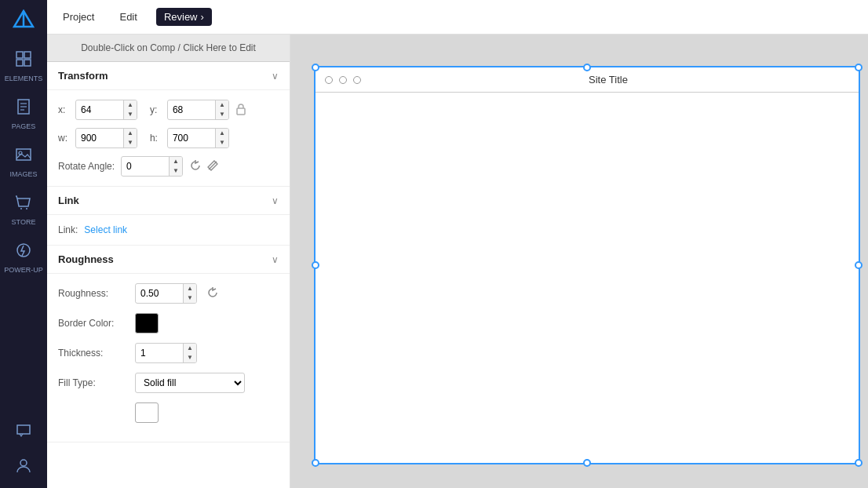 This screenshot has width=868, height=488. What do you see at coordinates (105, 230) in the screenshot?
I see `link-value: Select link` at bounding box center [105, 230].